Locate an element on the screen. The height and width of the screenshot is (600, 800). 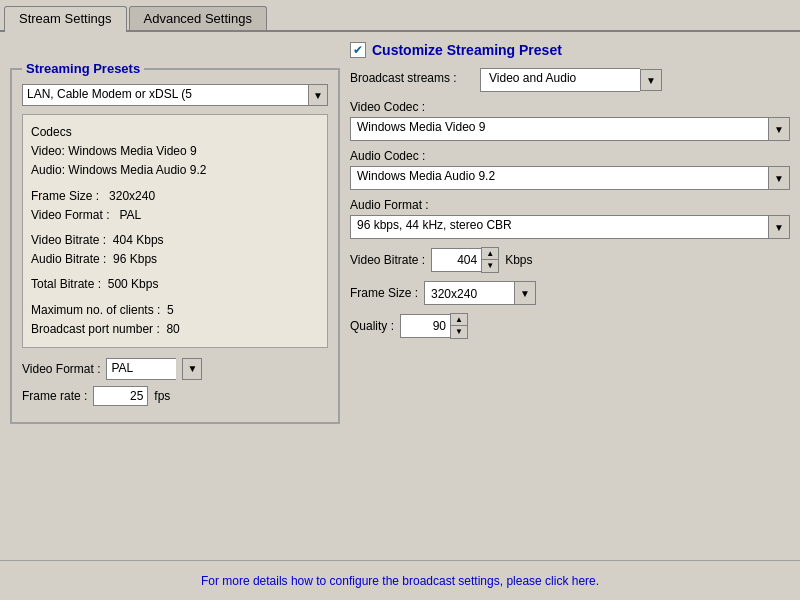
bottom-bar: For more details how to configure the br… is located at coordinates (400, 580).